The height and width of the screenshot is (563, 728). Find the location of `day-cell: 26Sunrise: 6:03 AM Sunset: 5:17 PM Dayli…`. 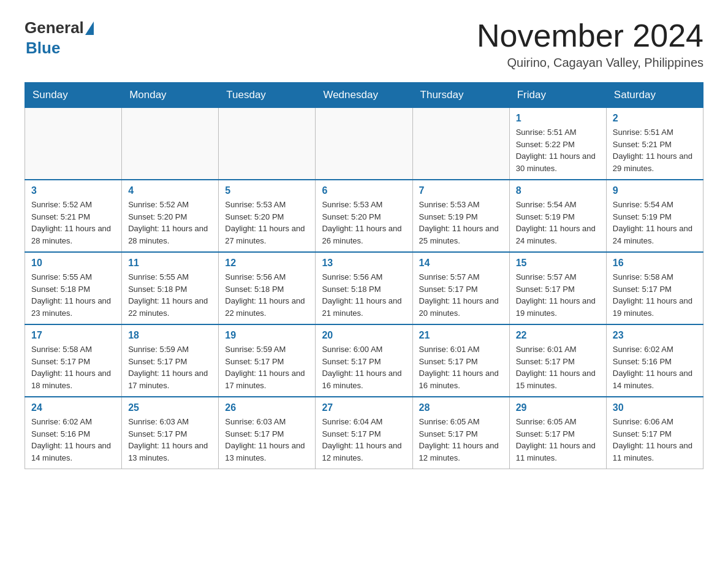

day-cell: 26Sunrise: 6:03 AM Sunset: 5:17 PM Dayli… is located at coordinates (267, 433).